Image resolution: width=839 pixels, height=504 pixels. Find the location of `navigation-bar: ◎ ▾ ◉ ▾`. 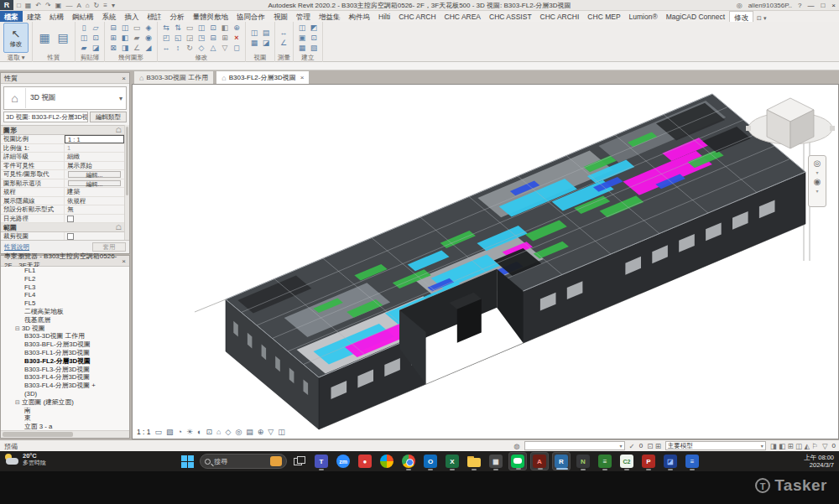

navigation-bar: ◎ ▾ ◉ ▾ is located at coordinates (817, 181).